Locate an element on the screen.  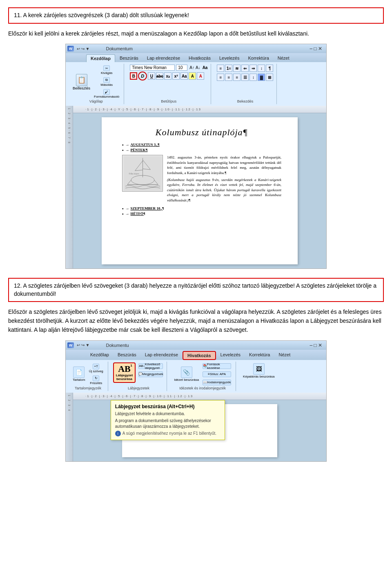
tab-levelezs-1: Levelezés is located at coordinates (229, 58).